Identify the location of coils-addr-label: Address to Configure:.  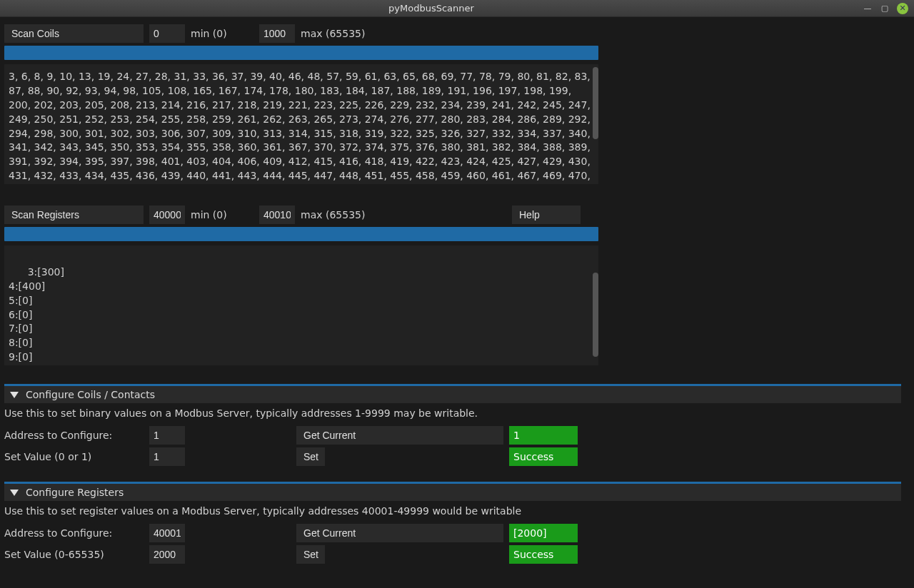
(74, 435).